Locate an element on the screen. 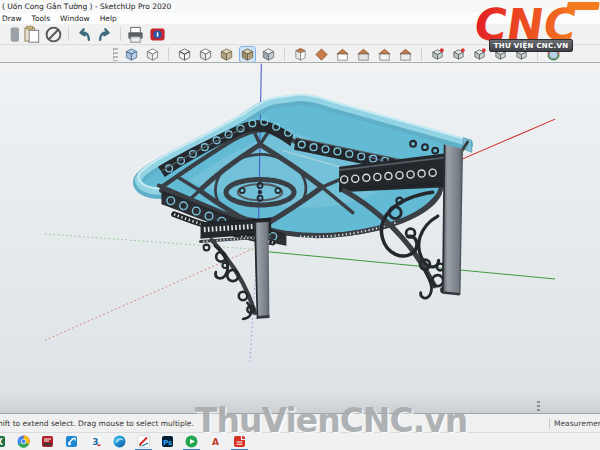 This screenshot has width=600, height=450. menu-bar: DrawToolsWindowHelp is located at coordinates (300, 18).